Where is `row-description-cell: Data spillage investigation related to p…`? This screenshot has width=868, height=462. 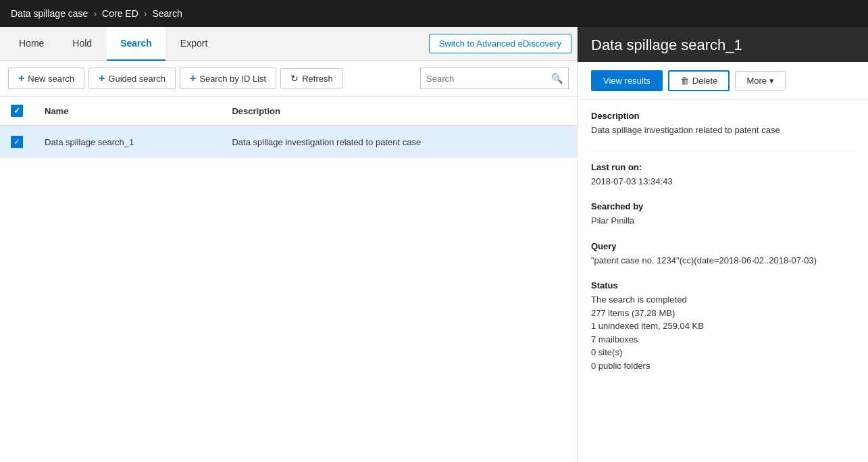 row-description-cell: Data spillage investigation related to p… is located at coordinates (399, 142).